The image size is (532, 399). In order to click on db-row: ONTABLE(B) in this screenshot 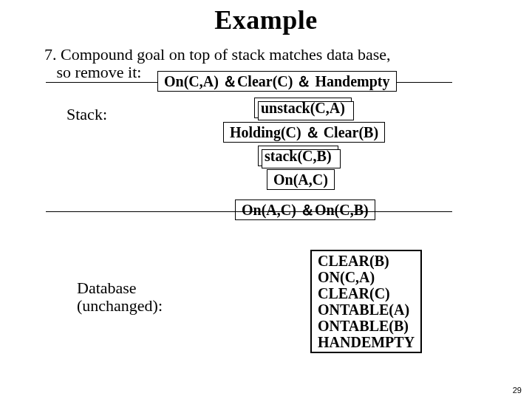, I will do `click(366, 326)`.